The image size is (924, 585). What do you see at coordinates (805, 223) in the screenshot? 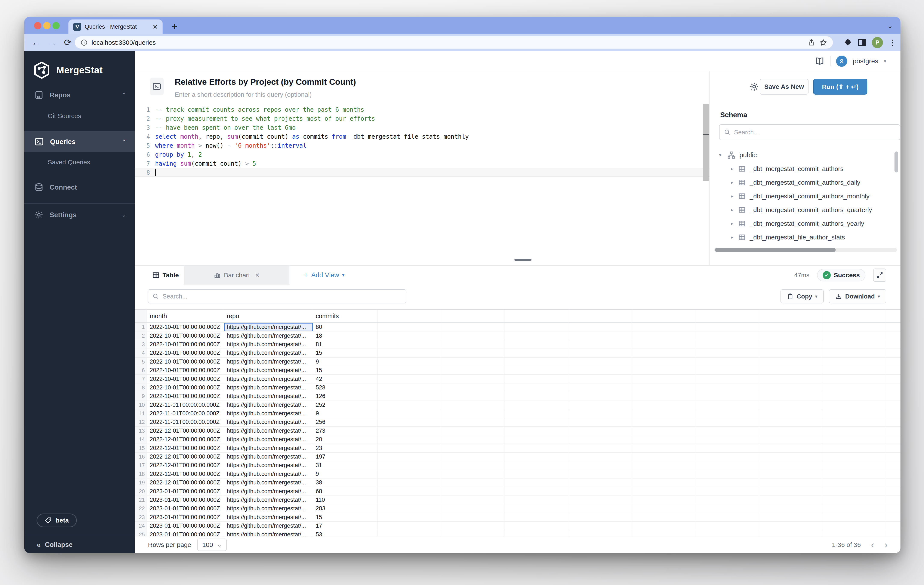
I see `schema-table-row: ▸_dbt_mergestat_commit_authors_yearly` at bounding box center [805, 223].